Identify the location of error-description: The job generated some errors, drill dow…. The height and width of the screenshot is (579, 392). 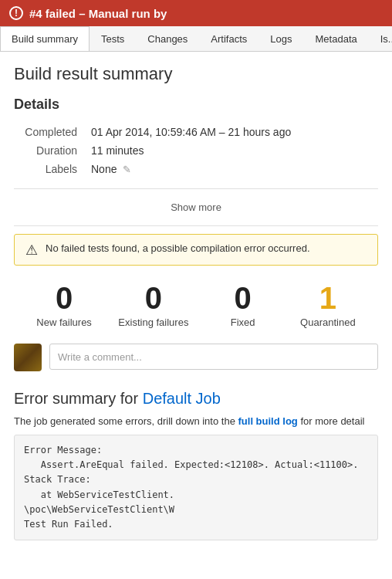
(196, 422).